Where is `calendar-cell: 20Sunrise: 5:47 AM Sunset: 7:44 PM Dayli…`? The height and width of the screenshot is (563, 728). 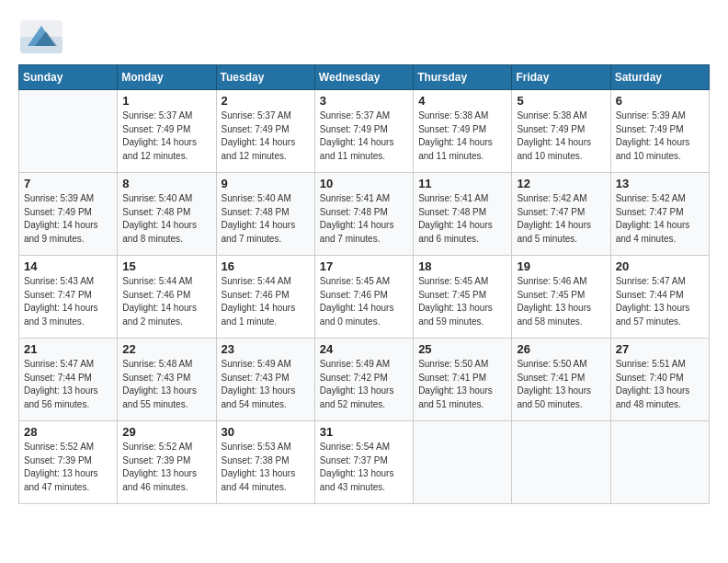 calendar-cell: 20Sunrise: 5:47 AM Sunset: 7:44 PM Dayli… is located at coordinates (660, 297).